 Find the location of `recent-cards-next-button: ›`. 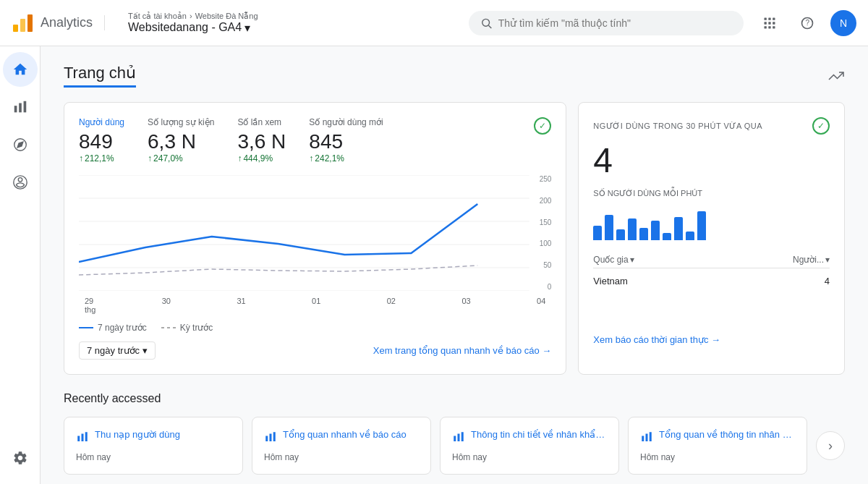

recent-cards-next-button: › is located at coordinates (830, 446).